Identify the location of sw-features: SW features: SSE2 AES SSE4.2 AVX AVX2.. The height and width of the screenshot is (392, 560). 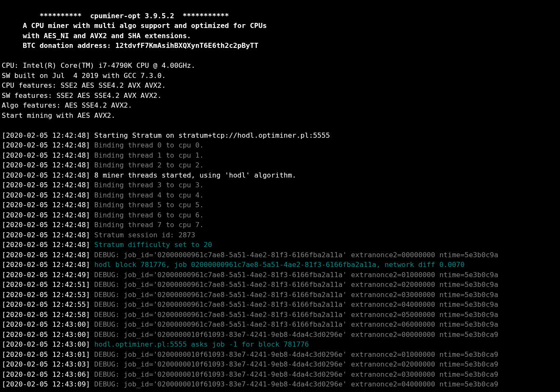
(82, 96).